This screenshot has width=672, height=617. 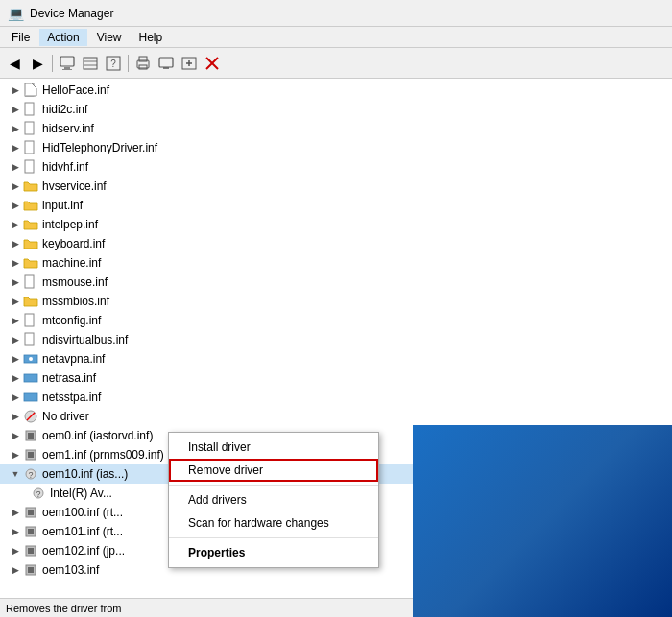 What do you see at coordinates (336, 244) in the screenshot?
I see `tree-item: ▶ keyboard.inf` at bounding box center [336, 244].